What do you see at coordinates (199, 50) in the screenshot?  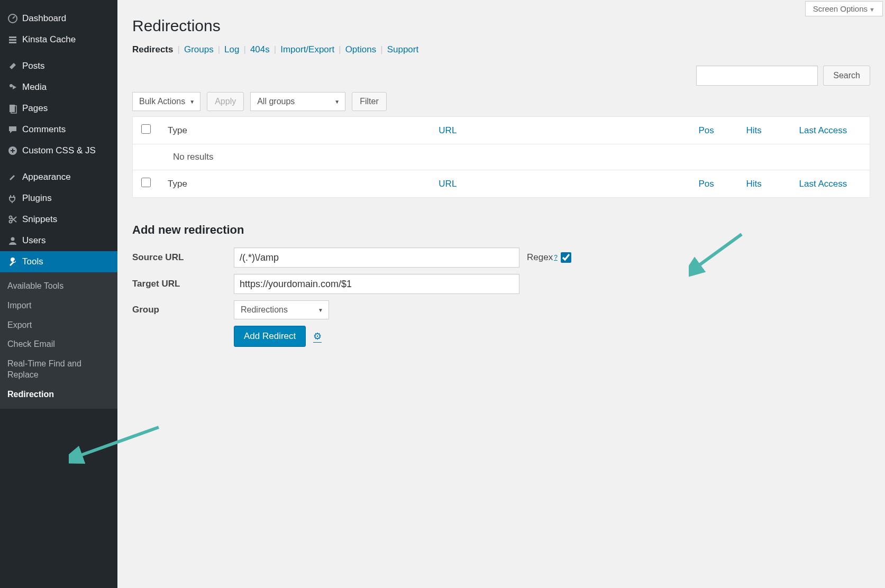 I see `tab-groups: Groups` at bounding box center [199, 50].